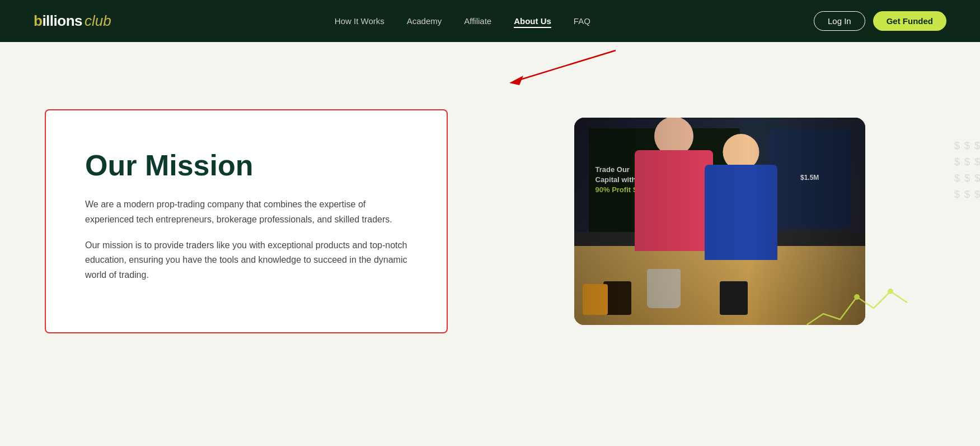 The height and width of the screenshot is (446, 980). What do you see at coordinates (582, 21) in the screenshot?
I see `nav-link-faq: FAQ` at bounding box center [582, 21].